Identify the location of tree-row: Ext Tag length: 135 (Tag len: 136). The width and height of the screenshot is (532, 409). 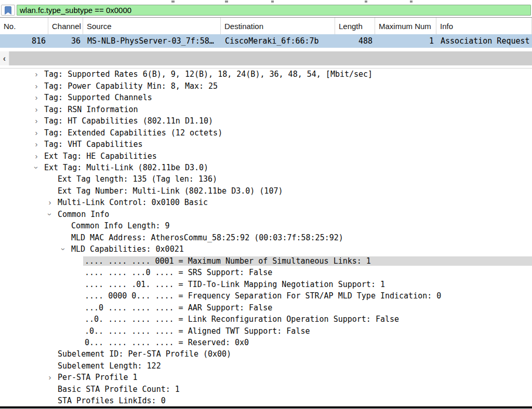
(266, 179).